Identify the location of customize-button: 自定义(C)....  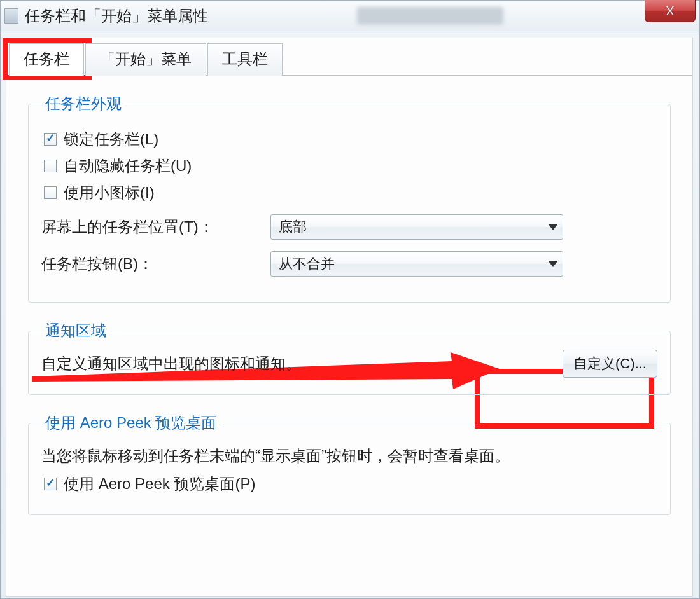
(610, 364).